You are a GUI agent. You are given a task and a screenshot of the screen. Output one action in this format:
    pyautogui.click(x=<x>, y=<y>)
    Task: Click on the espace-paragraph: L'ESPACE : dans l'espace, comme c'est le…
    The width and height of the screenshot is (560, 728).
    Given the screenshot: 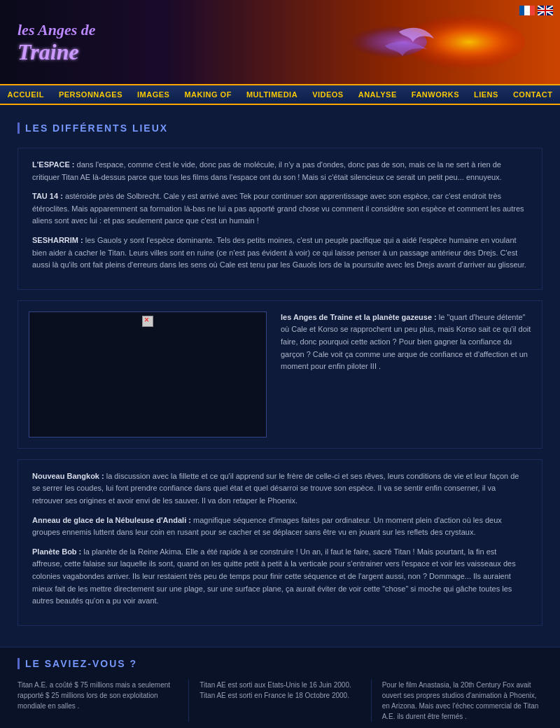 What is the action you would take?
    pyautogui.click(x=280, y=171)
    